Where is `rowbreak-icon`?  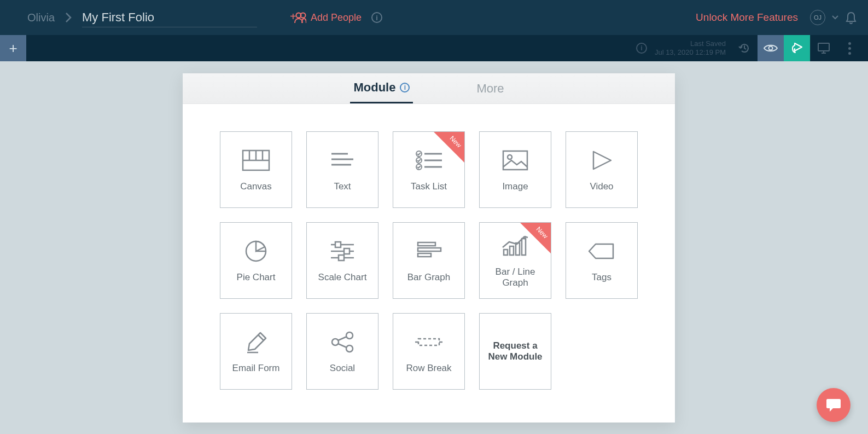
rowbreak-icon is located at coordinates (429, 342).